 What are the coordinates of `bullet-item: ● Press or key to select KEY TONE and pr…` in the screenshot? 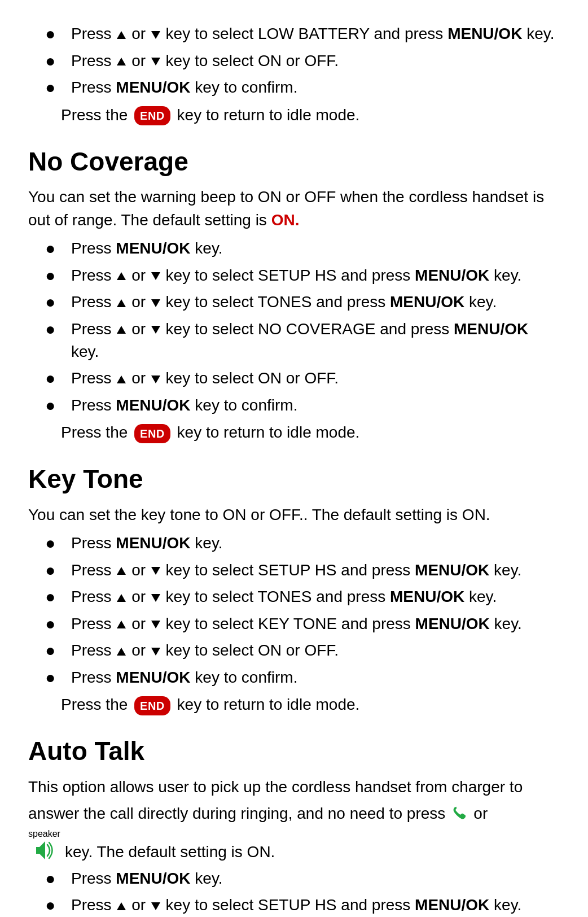 It's located at (294, 625).